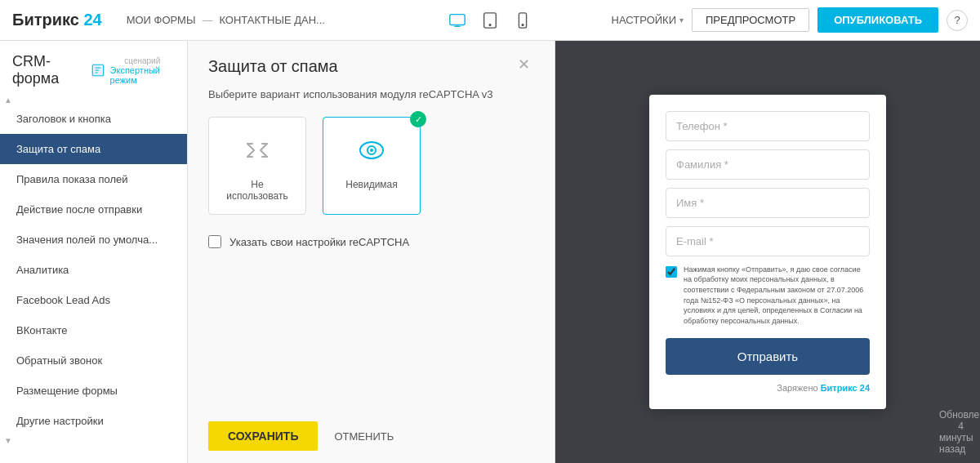  What do you see at coordinates (372, 185) in the screenshot?
I see `captcha-invisible-label: Невидимая` at bounding box center [372, 185].